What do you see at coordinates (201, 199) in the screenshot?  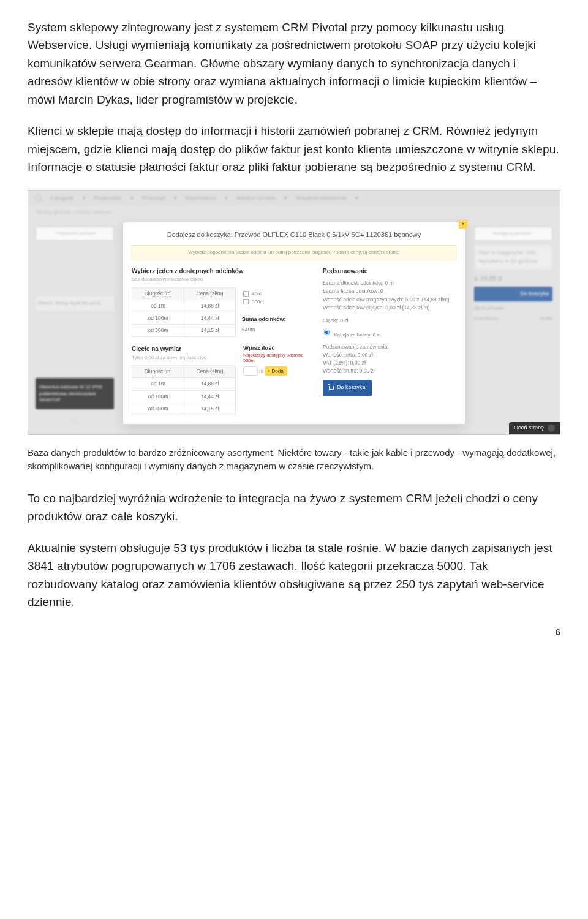 I see `nav-item: Wyprzedaże` at bounding box center [201, 199].